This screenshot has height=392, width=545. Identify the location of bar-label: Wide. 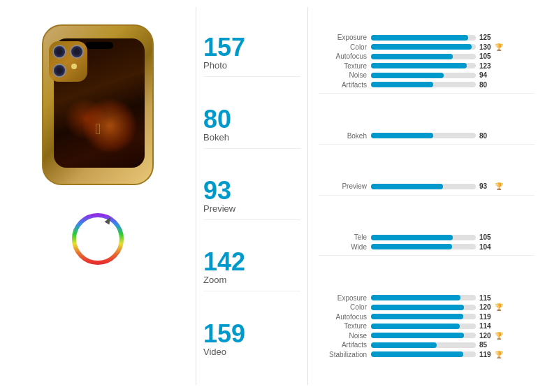
(345, 247).